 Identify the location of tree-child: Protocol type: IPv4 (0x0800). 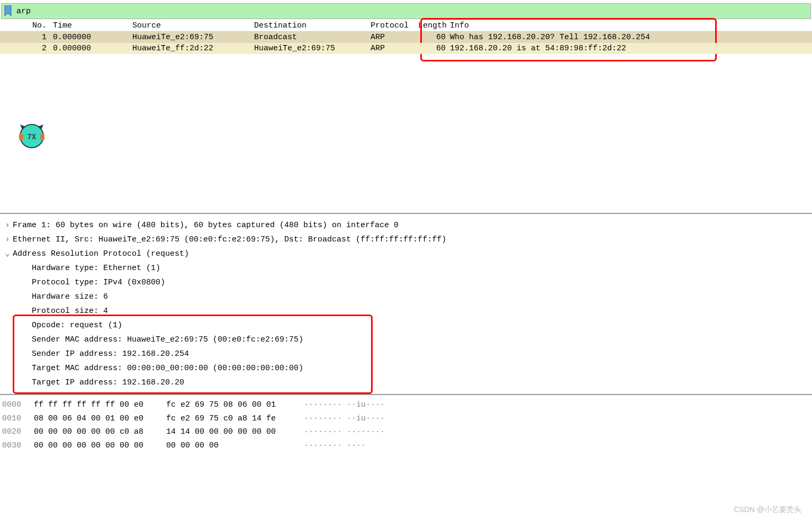
(406, 283).